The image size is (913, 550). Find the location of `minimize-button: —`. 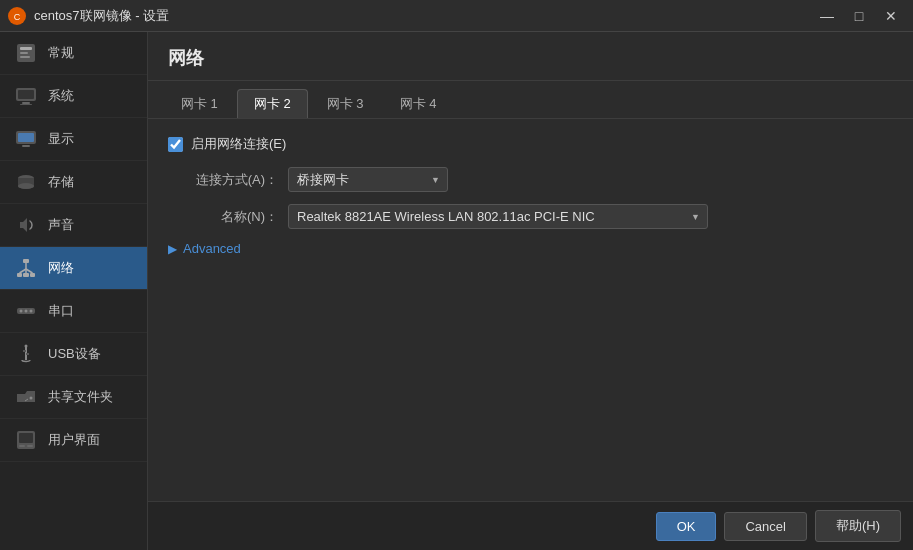

minimize-button: — is located at coordinates (827, 16).